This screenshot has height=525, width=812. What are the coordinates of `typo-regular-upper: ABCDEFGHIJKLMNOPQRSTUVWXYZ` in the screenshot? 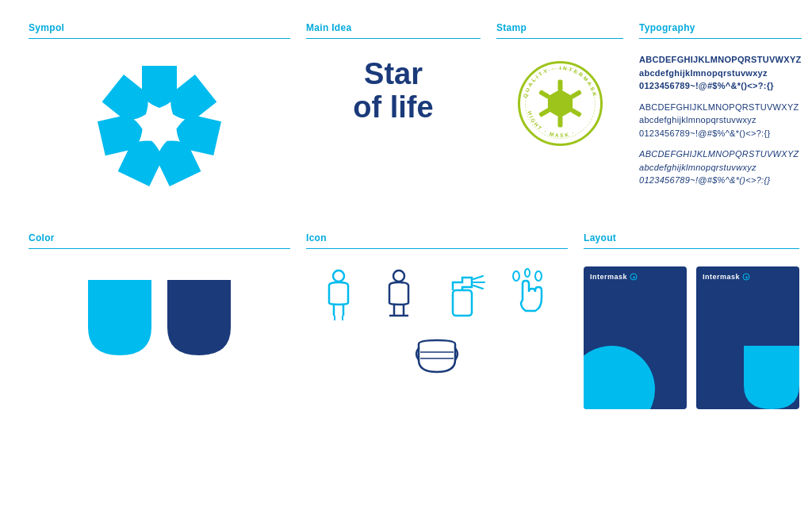 It's located at (720, 108).